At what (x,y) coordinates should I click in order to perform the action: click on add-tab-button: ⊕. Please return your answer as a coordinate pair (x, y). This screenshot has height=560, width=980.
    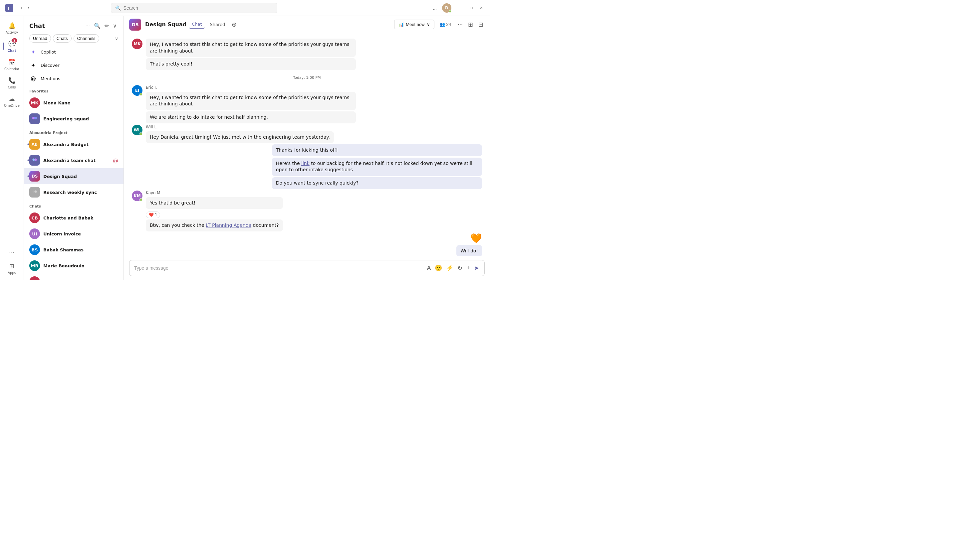
    Looking at the image, I should click on (234, 25).